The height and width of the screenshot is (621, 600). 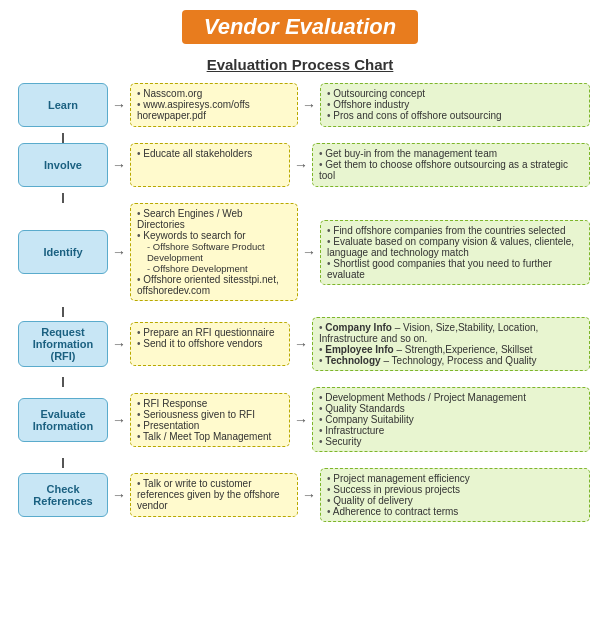 What do you see at coordinates (304, 165) in the screenshot?
I see `flow-row-involve: Involve→Educate all stakeholders→Get buy…` at bounding box center [304, 165].